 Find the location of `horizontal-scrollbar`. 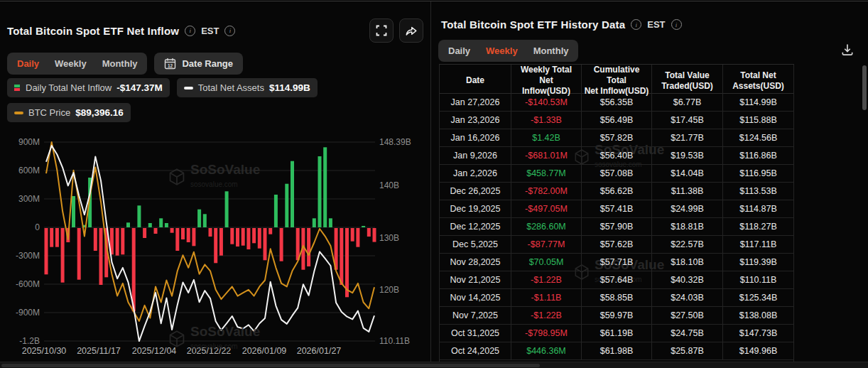

horizontal-scrollbar is located at coordinates (434, 365).